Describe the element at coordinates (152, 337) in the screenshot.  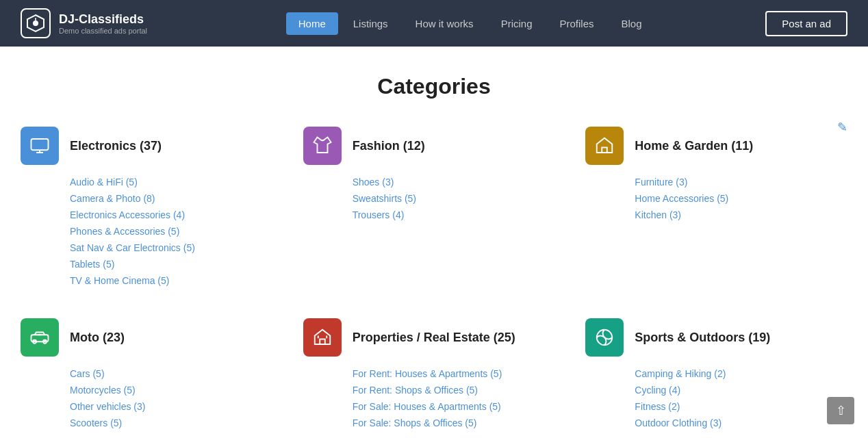
I see `category-header-moto: Moto (23)` at that location.